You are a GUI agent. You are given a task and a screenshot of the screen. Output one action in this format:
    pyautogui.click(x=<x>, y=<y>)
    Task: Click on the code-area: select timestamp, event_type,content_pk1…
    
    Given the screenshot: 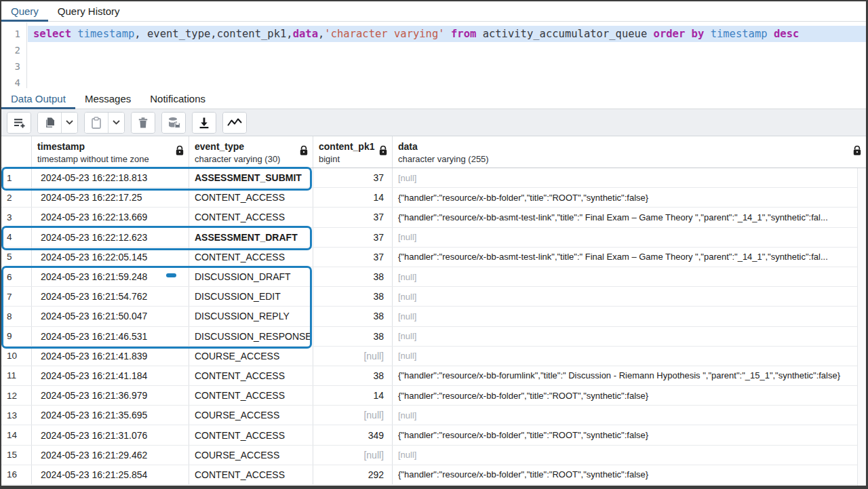 What is the action you would take?
    pyautogui.click(x=447, y=56)
    